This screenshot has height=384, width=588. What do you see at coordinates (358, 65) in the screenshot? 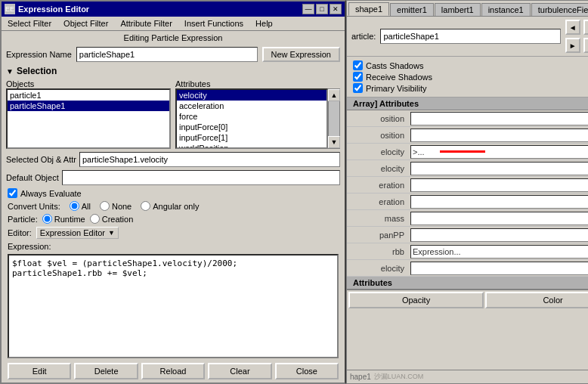
I see `casts-shadows-checkbox` at bounding box center [358, 65].